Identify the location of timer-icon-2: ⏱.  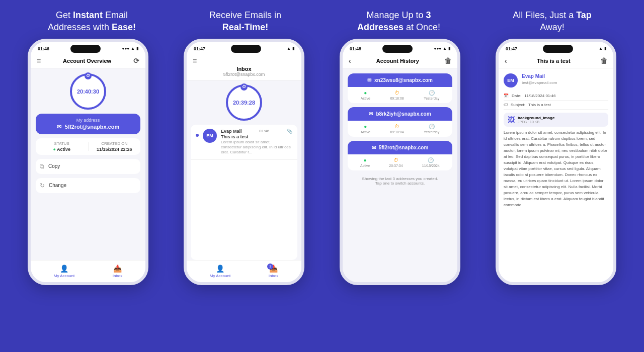
(244, 87).